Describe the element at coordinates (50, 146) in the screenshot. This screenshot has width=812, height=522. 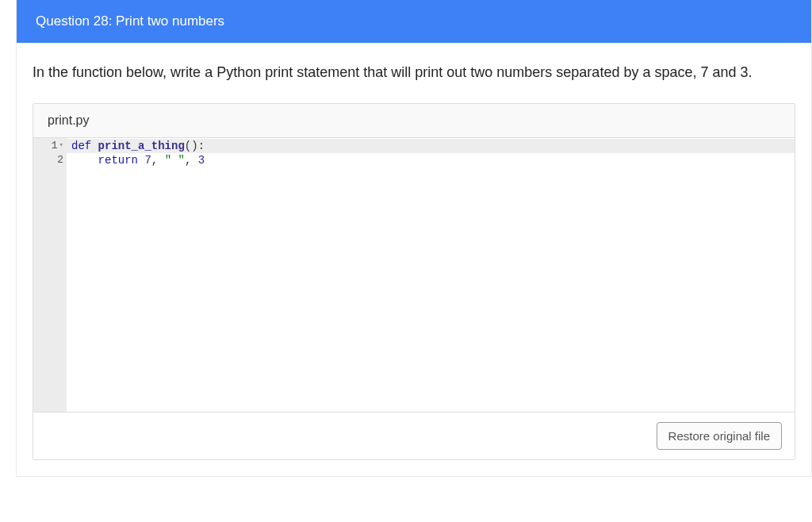
I see `gutter-line-1: 1 ▾` at that location.